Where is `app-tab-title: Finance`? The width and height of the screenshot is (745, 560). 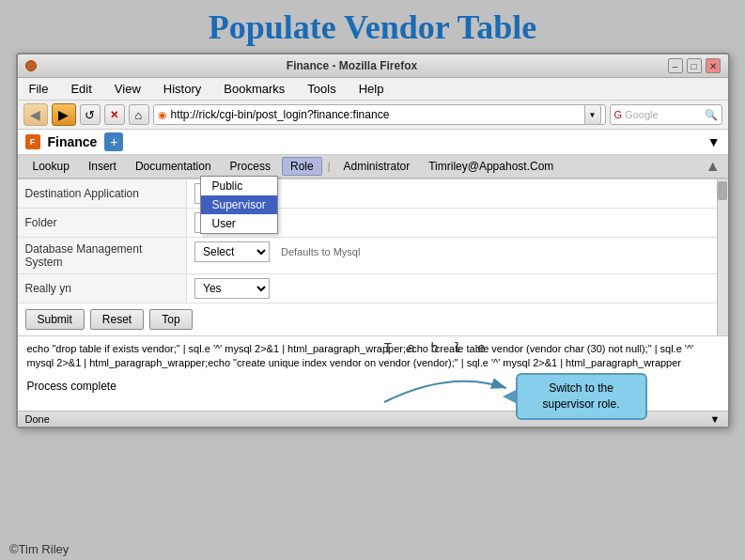 app-tab-title: Finance is located at coordinates (73, 142).